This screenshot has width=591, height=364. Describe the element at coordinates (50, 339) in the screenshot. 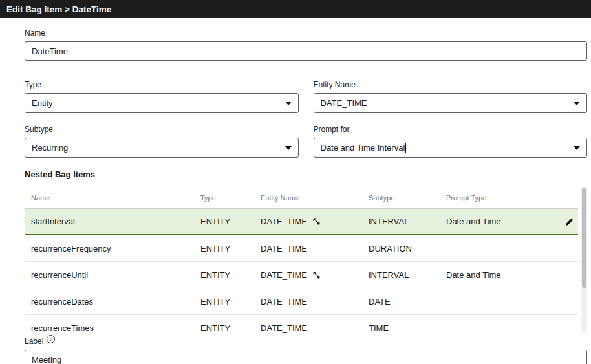

I see `help-icon: ?` at that location.